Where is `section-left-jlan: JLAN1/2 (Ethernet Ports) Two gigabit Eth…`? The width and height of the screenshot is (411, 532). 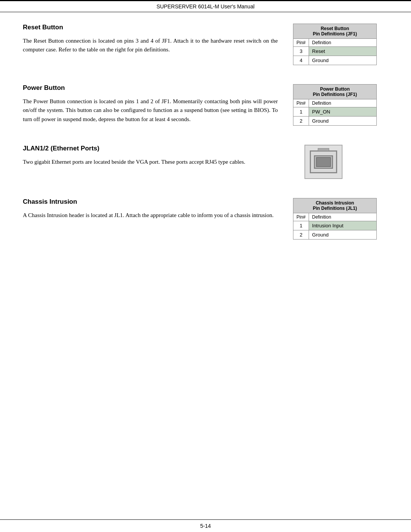 section-left-jlan: JLAN1/2 (Ethernet Ports) Two gigabit Eth… is located at coordinates (158, 155).